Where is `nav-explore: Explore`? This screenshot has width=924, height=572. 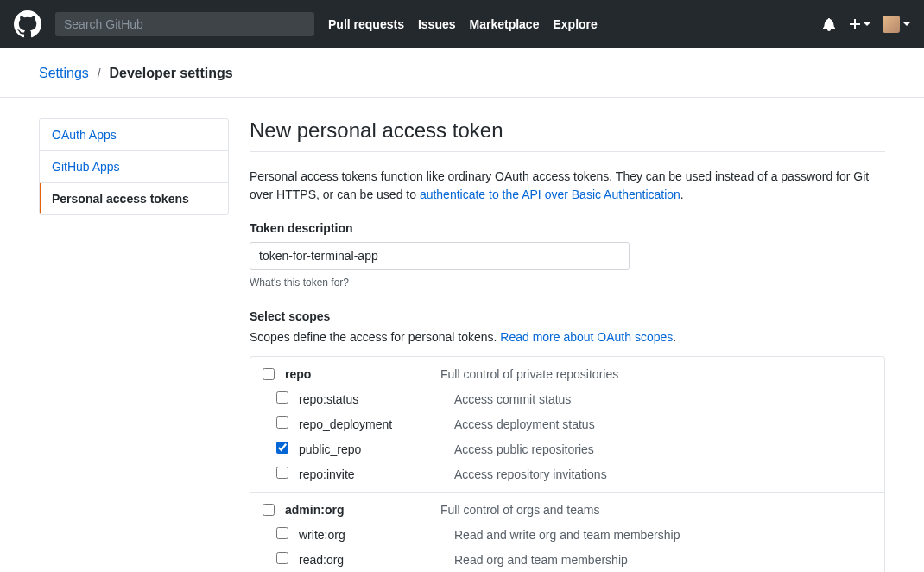 nav-explore: Explore is located at coordinates (575, 24).